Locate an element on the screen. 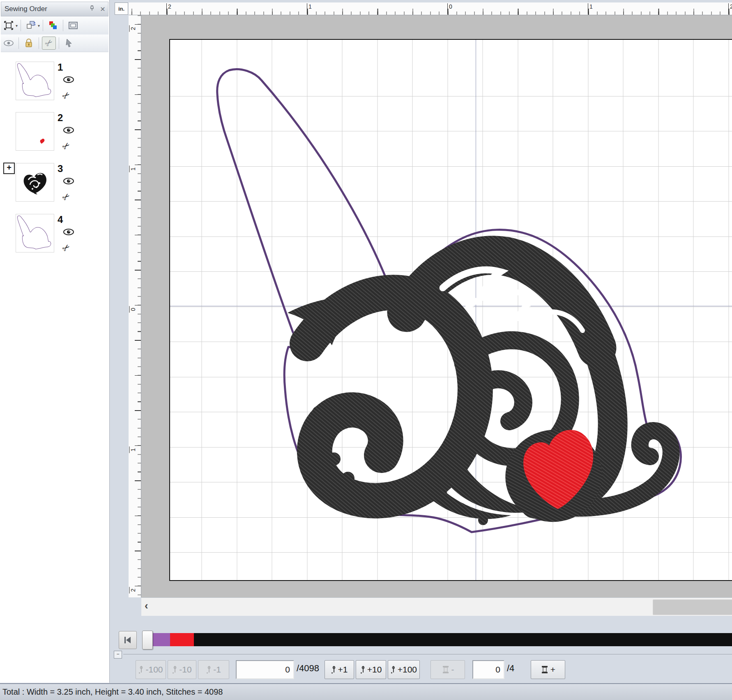 Image resolution: width=732 pixels, height=700 pixels. current-stitch-input is located at coordinates (265, 670).